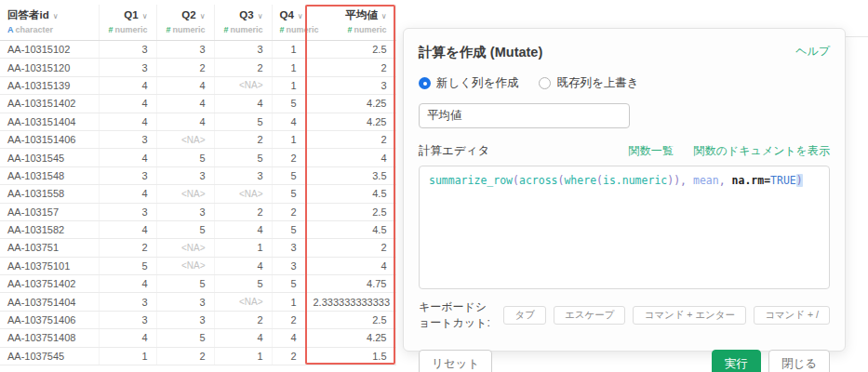  What do you see at coordinates (624, 315) in the screenshot?
I see `keyboard-shortcuts: キーボードショートカット: タブエスケープコマンド + エンターコマンド + /` at bounding box center [624, 315].